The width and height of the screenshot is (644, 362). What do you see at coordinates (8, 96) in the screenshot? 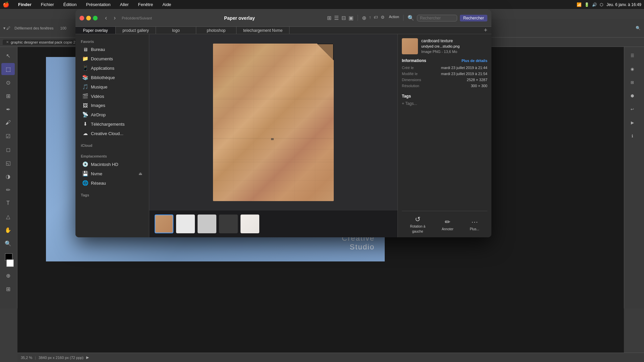
I see `ps-tool-crop: ⊞` at bounding box center [8, 96].